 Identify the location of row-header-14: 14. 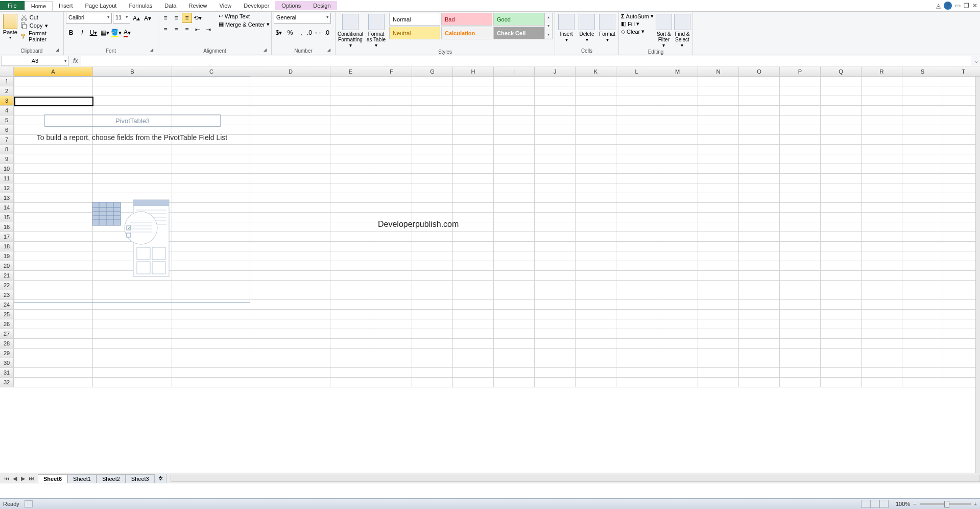
(7, 207).